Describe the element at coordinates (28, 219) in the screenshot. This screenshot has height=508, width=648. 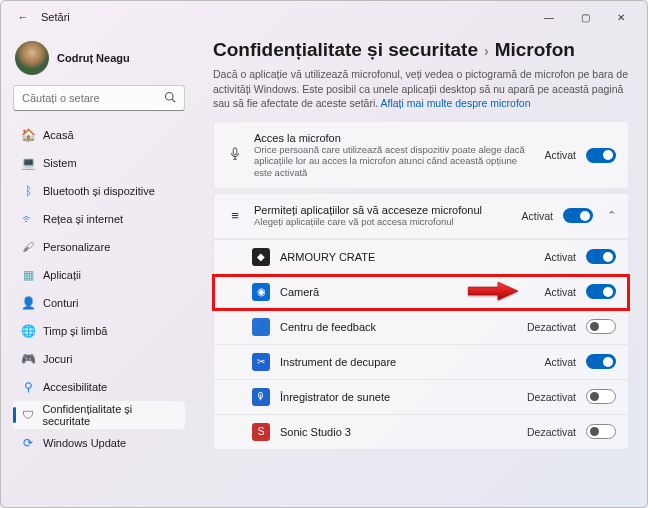
I see `wifi-icon: ᯤ` at that location.